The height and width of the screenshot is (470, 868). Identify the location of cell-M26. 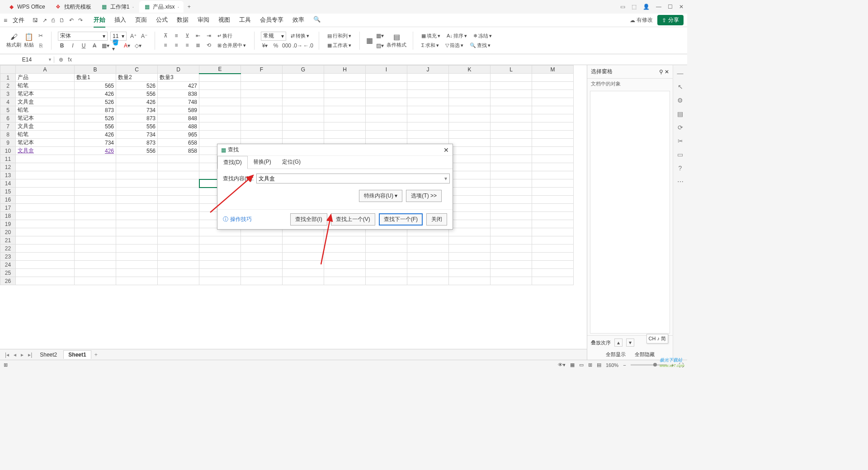
(553, 281).